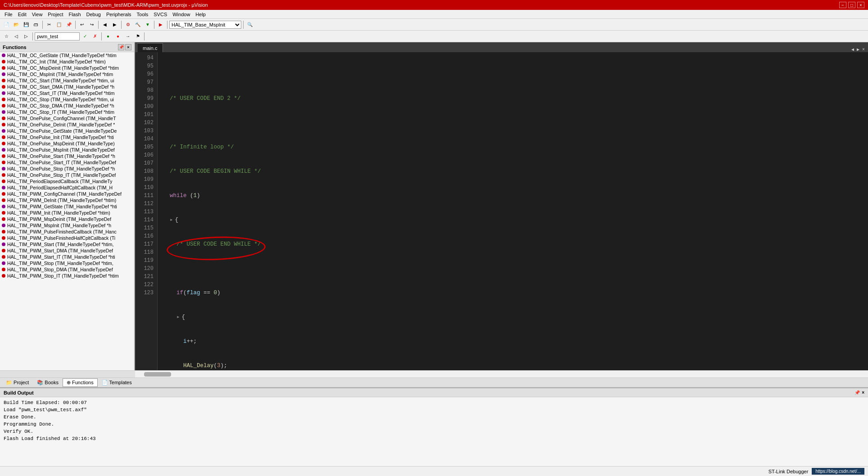  Describe the element at coordinates (108, 36) in the screenshot. I see `green-btn: ●` at that location.